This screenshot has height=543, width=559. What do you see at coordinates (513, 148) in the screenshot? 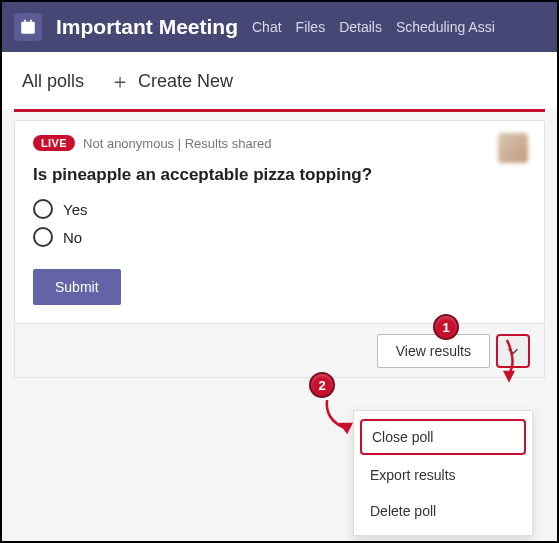
I see `avatar` at bounding box center [513, 148].